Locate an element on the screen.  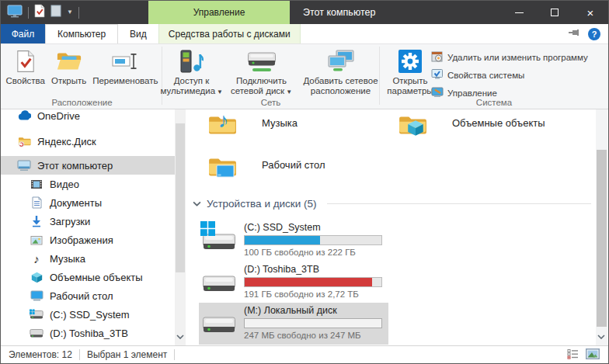
videos-icon is located at coordinates (37, 184).